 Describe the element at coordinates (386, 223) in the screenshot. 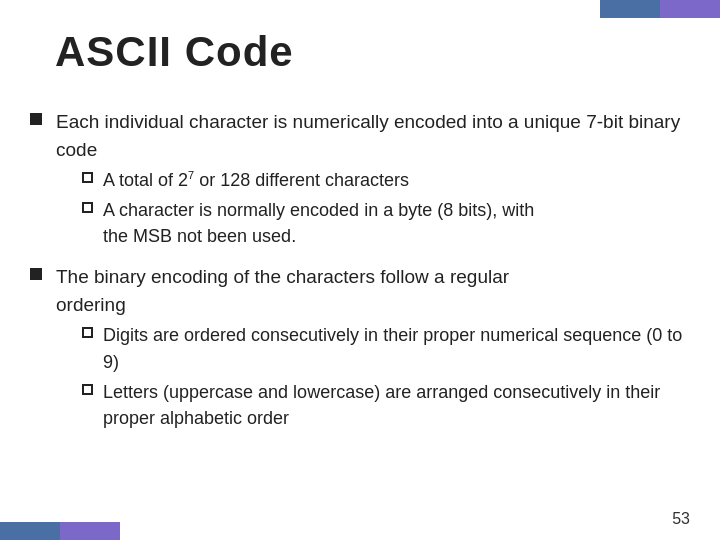

I see `sub-bullet-1-2: A character is normally encoded in a byt…` at that location.